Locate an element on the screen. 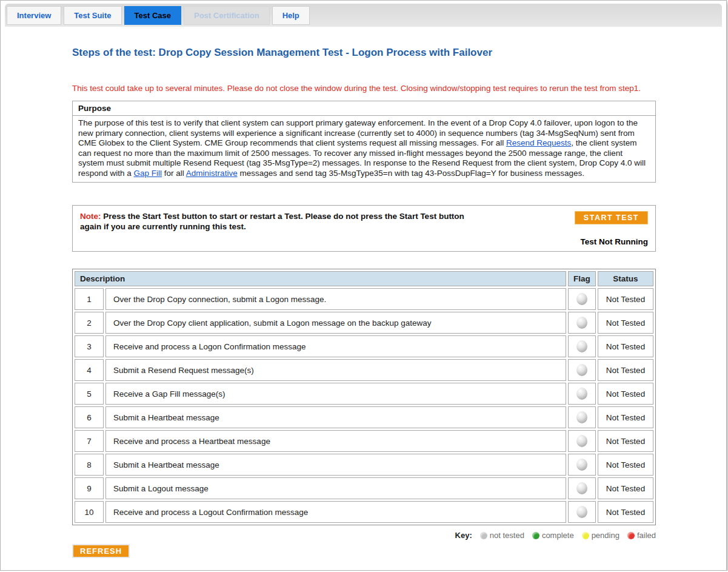 This screenshot has width=728, height=572. table-row: 2 Over the Drop Copy client application,… is located at coordinates (364, 323).